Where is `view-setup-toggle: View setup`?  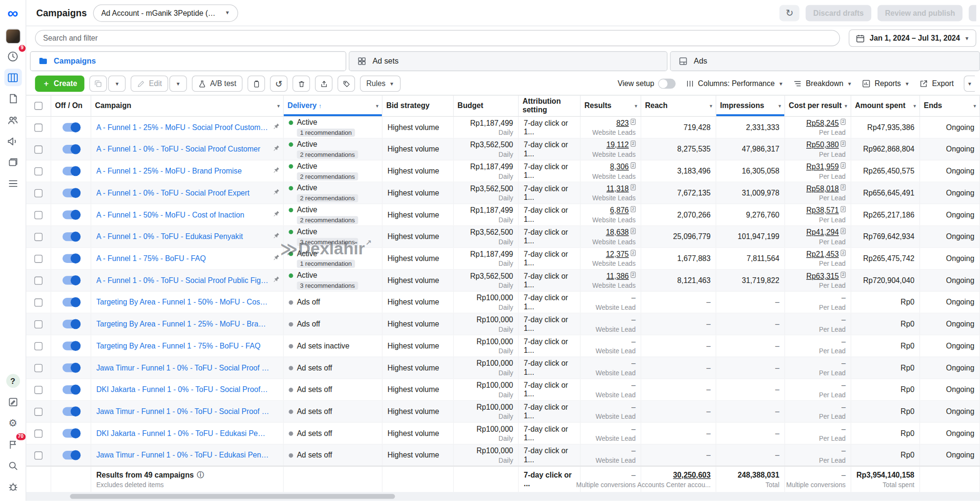
view-setup-toggle: View setup is located at coordinates (647, 84).